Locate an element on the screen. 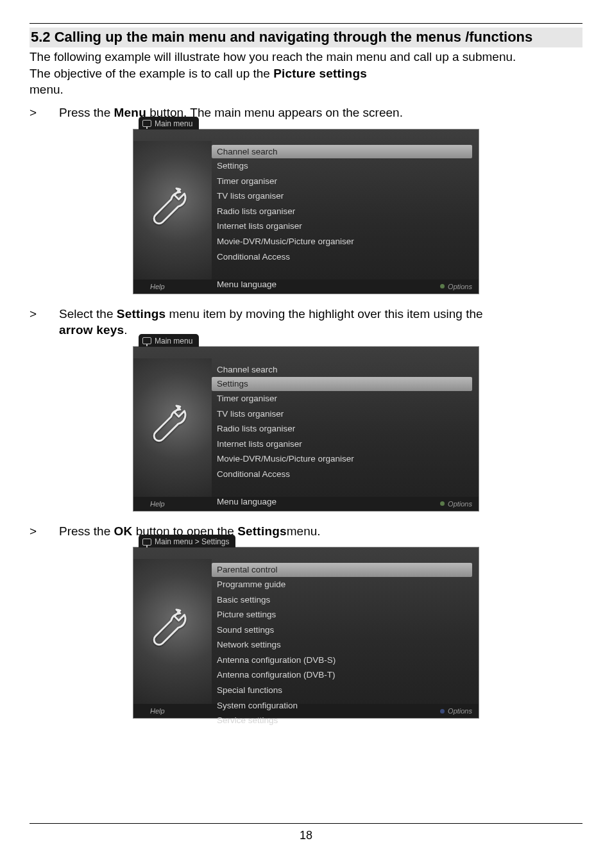 This screenshot has height=868, width=612. menu-item: System configuration is located at coordinates (345, 706).